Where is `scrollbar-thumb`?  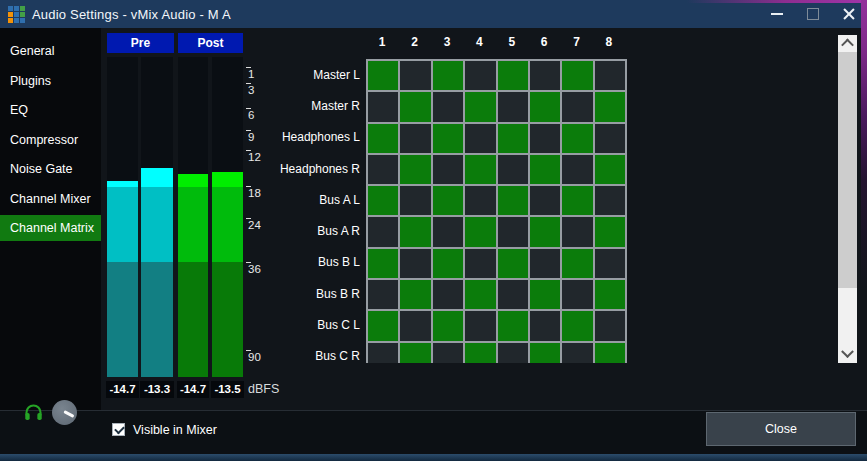 scrollbar-thumb is located at coordinates (848, 170).